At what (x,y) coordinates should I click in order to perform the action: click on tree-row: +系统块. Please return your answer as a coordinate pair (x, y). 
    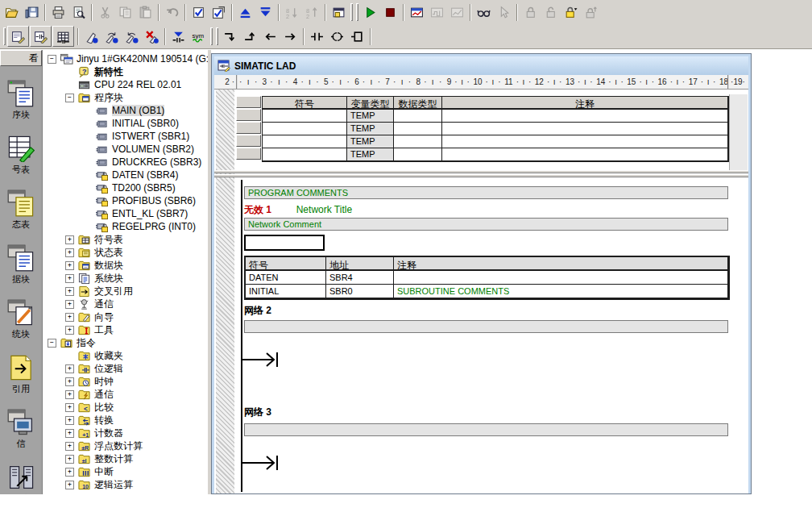
    Looking at the image, I should click on (126, 278).